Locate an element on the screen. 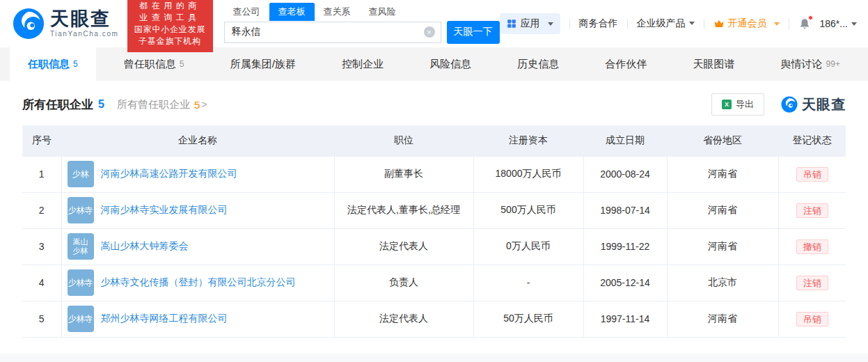 This screenshot has height=362, width=868. company-link: 少林寺文化传播（登封）有限公司北京分公司 is located at coordinates (198, 283).